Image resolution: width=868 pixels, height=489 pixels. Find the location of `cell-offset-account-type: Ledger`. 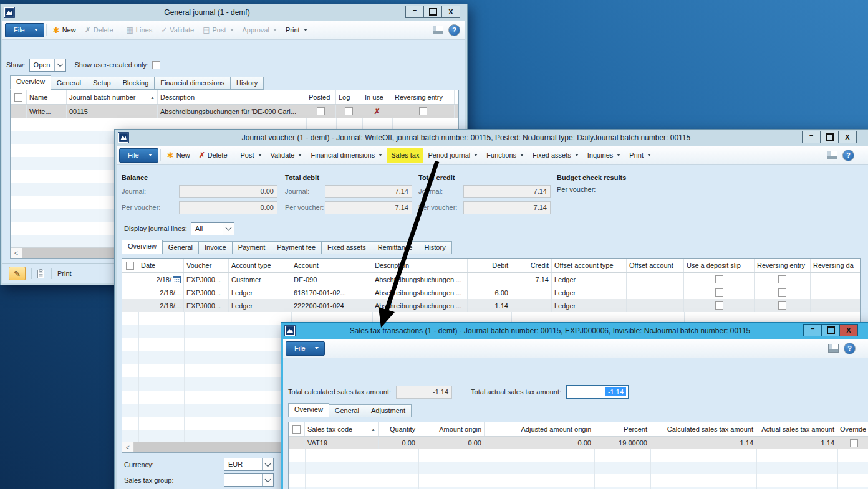

cell-offset-account-type: Ledger is located at coordinates (589, 279).